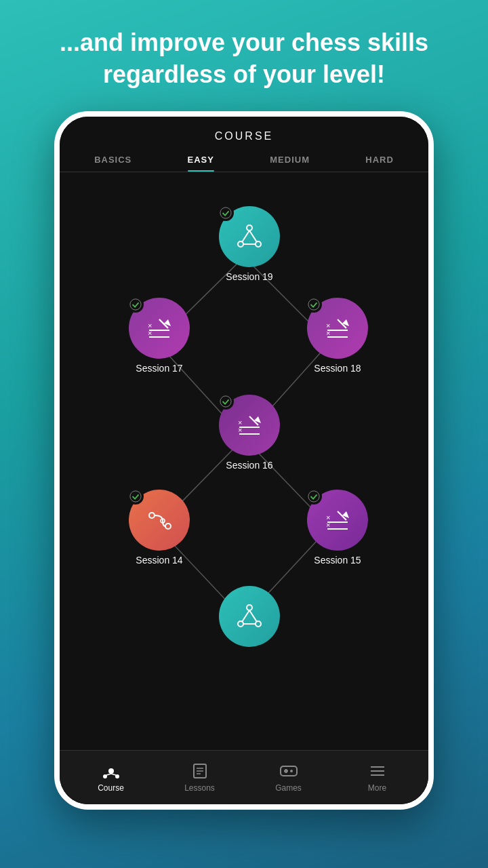 This screenshot has width=488, height=868. Describe the element at coordinates (314, 304) in the screenshot. I see `session-18-check` at that location.